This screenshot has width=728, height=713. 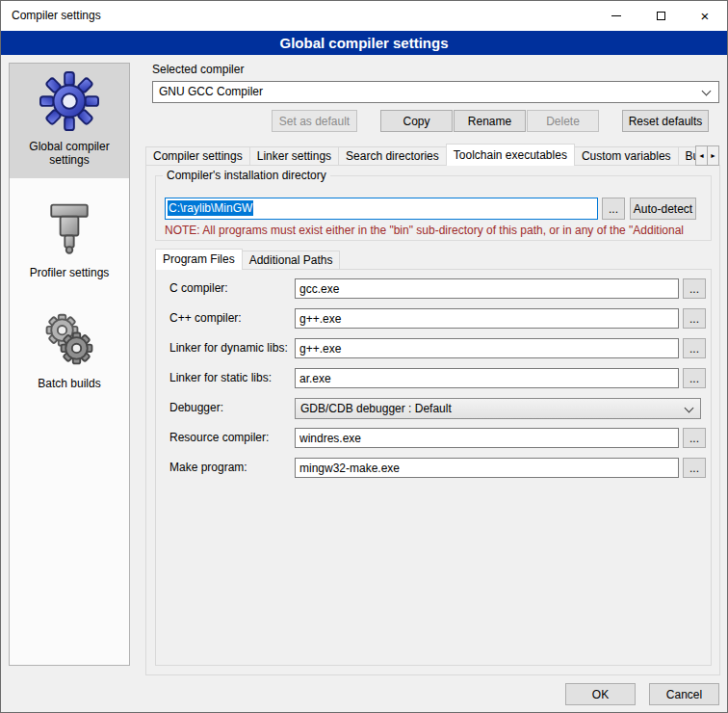 What do you see at coordinates (489, 121) in the screenshot?
I see `rename-button: Rename` at bounding box center [489, 121].